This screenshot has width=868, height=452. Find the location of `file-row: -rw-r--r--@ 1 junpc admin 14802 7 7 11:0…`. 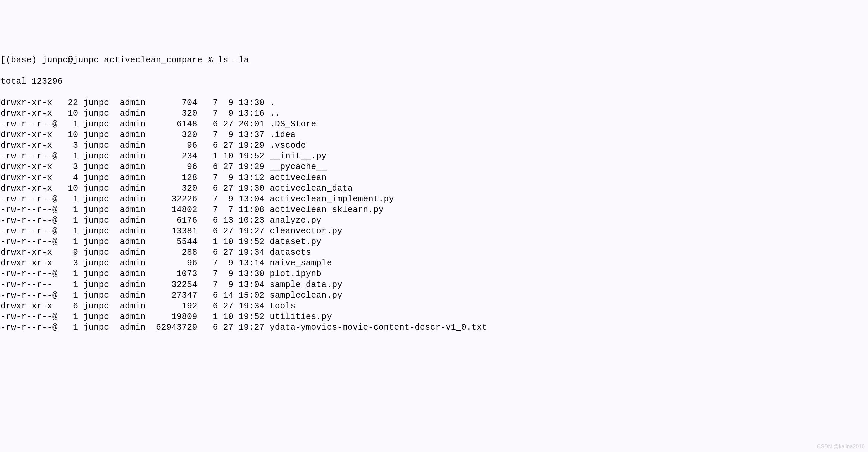

file-row: -rw-r--r--@ 1 junpc admin 14802 7 7 11:0… is located at coordinates (434, 210).